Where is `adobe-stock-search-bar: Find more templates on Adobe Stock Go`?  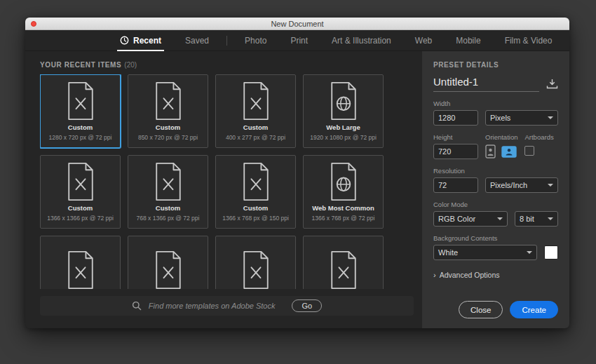
adobe-stock-search-bar: Find more templates on Adobe Stock Go is located at coordinates (227, 306).